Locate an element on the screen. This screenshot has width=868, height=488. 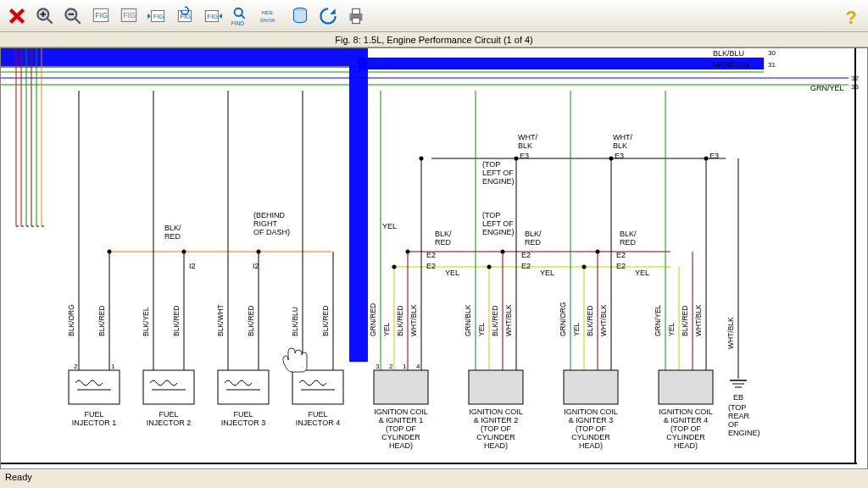
note-behind-dash: (BEHINDRIGHTOF DASH) is located at coordinates (271, 224).